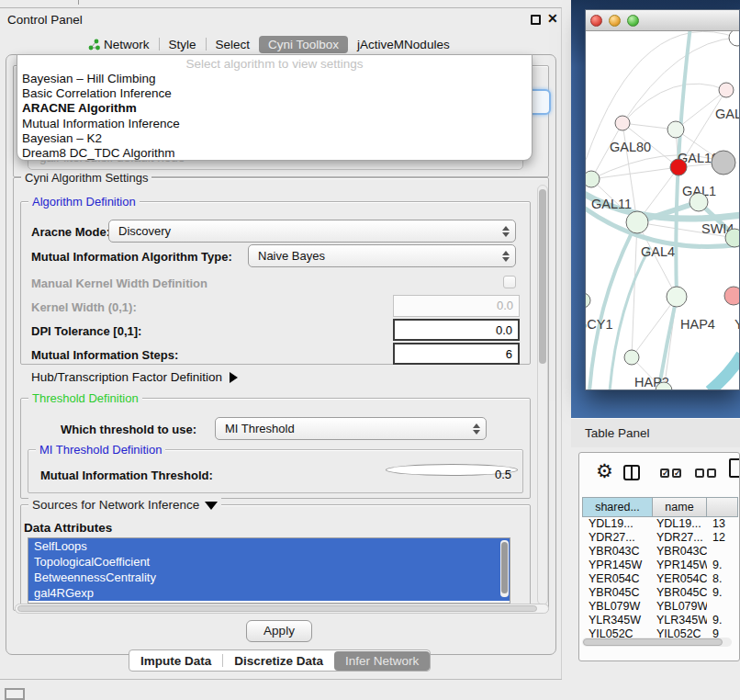  What do you see at coordinates (676, 130) in the screenshot?
I see `network-node-gal10` at bounding box center [676, 130].